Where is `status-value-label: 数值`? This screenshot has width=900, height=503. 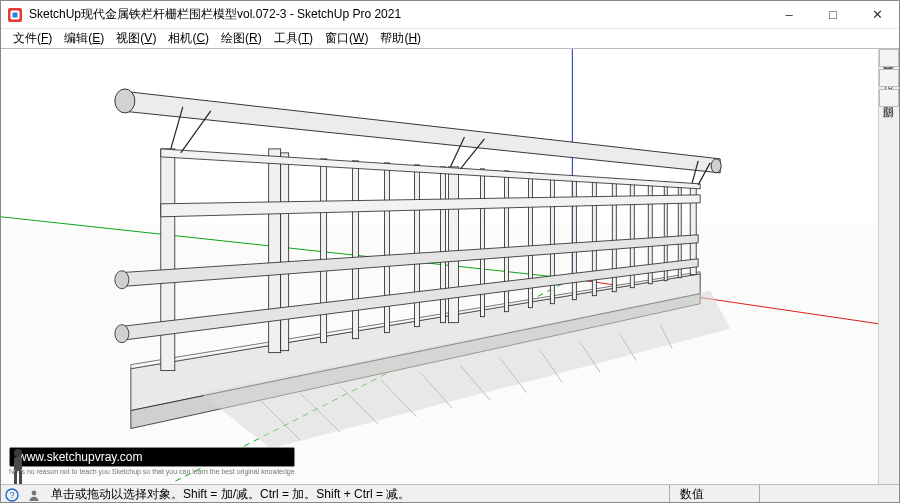
status-value-label: 数值 is located at coordinates (714, 494).